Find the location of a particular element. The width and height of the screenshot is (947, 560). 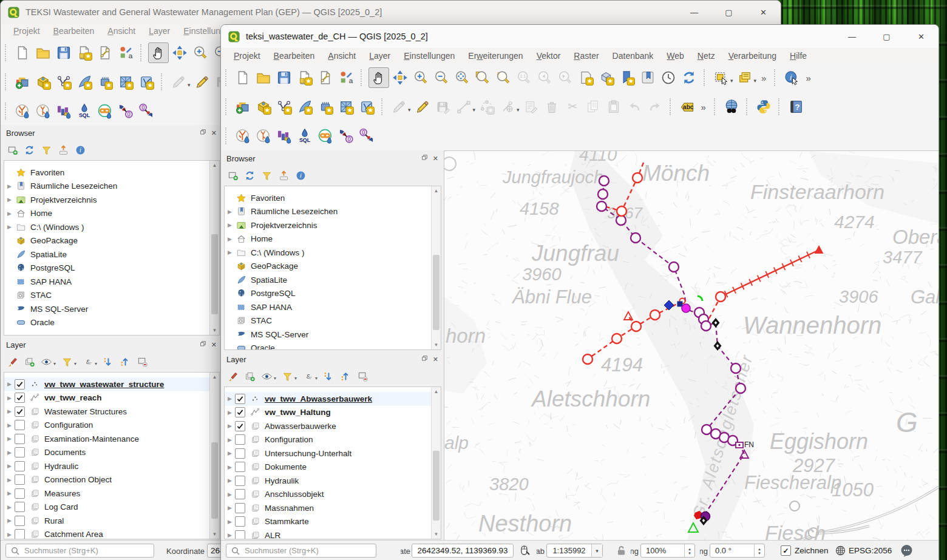

teksi-upstream-trace-button is located at coordinates (43, 111).